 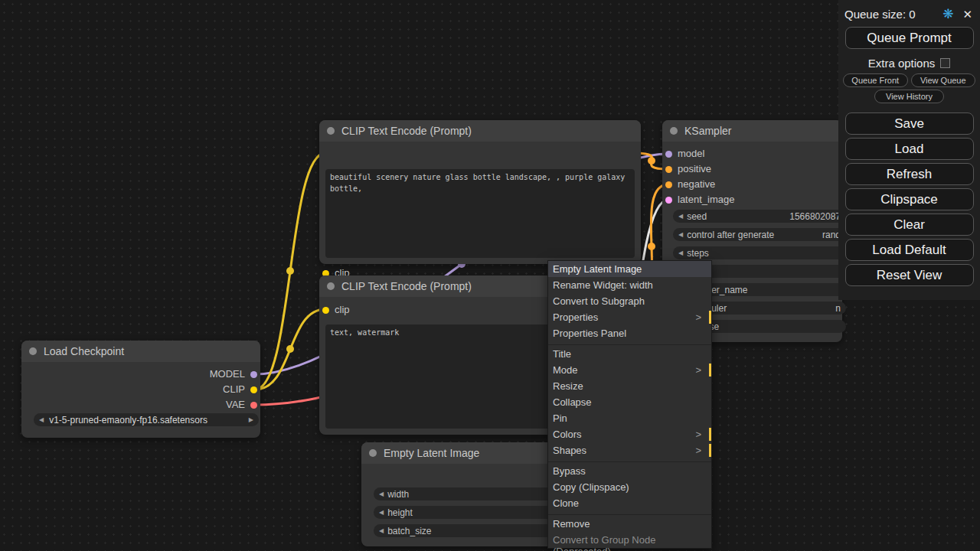 I want to click on menu-item-pin: Pin, so click(x=629, y=418).